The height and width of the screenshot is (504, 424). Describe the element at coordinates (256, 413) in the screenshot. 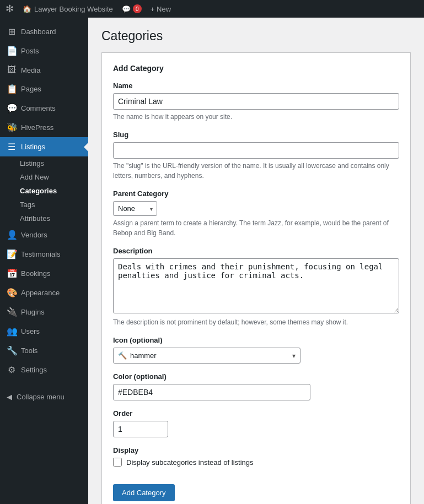

I see `order-label: Order` at that location.